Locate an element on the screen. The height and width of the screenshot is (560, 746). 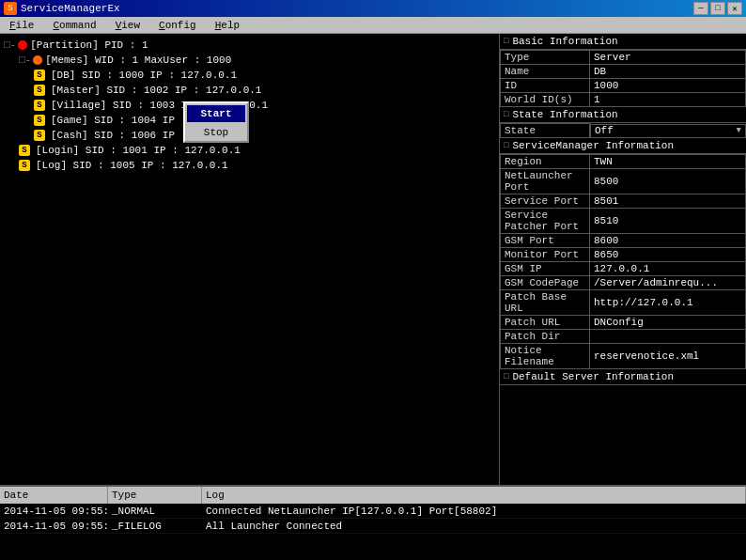
val-state: Off ▼ is located at coordinates (668, 132).